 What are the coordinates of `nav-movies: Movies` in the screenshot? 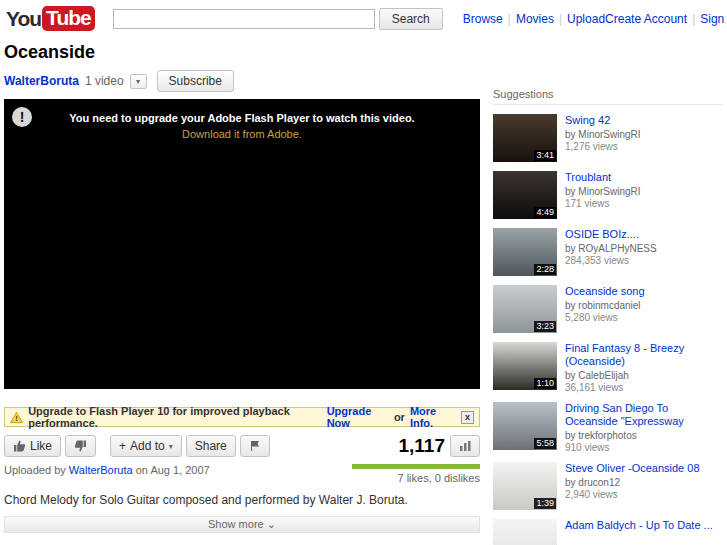 It's located at (535, 19).